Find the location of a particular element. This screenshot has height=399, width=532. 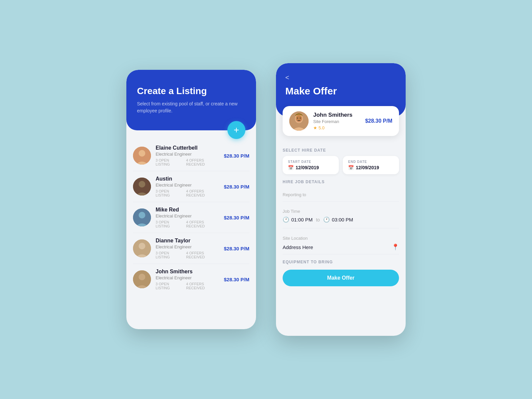

list-item: Mike Red Electrical Engineer 3 OPEN LIST… is located at coordinates (191, 217).